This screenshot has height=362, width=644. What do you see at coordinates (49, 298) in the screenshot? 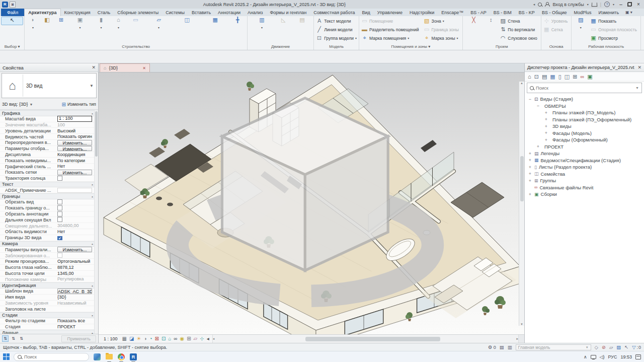
I see `property-row: Имя вида {3D}` at bounding box center [49, 298].